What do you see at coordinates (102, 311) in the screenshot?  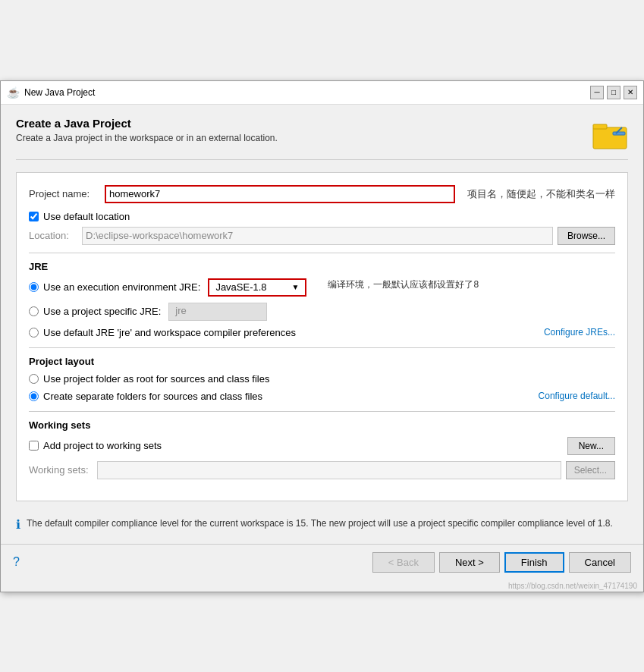 I see `jre-radio2-label: Use a project specific JRE:` at bounding box center [102, 311].